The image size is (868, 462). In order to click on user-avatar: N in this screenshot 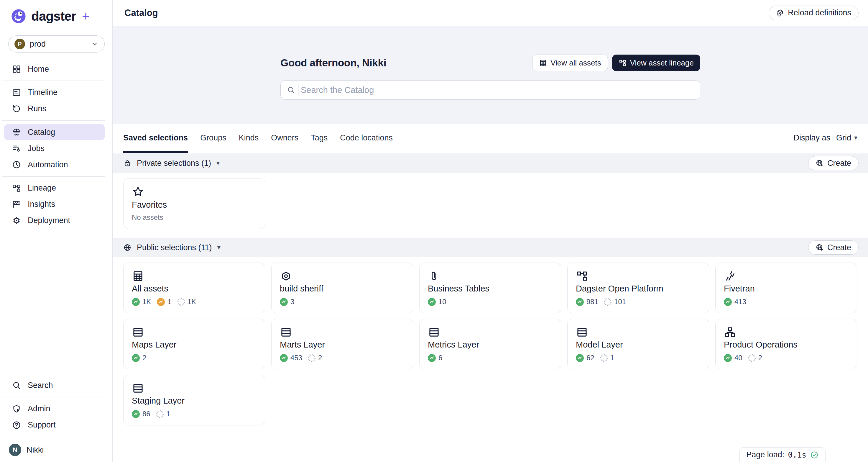, I will do `click(15, 450)`.